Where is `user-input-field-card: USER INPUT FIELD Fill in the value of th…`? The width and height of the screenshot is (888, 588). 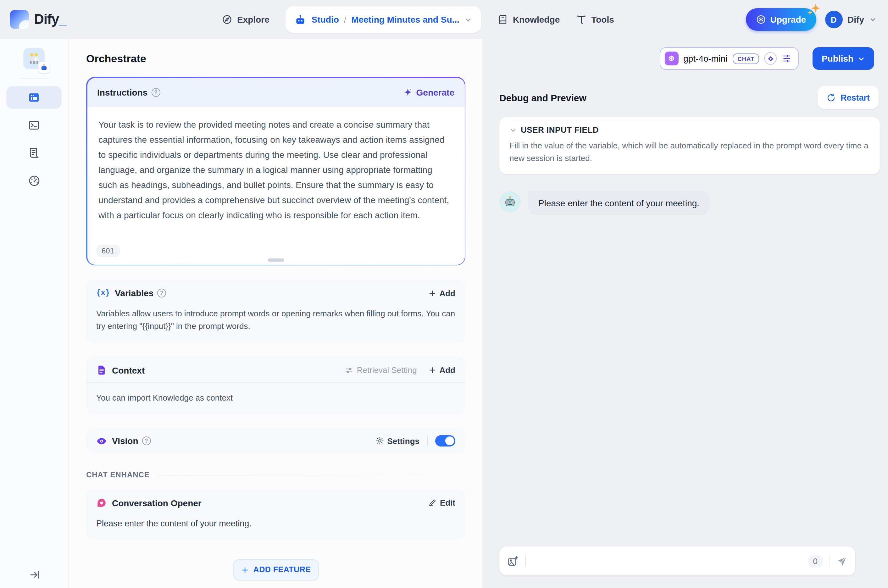 user-input-field-card: USER INPUT FIELD Fill in the value of th… is located at coordinates (690, 146).